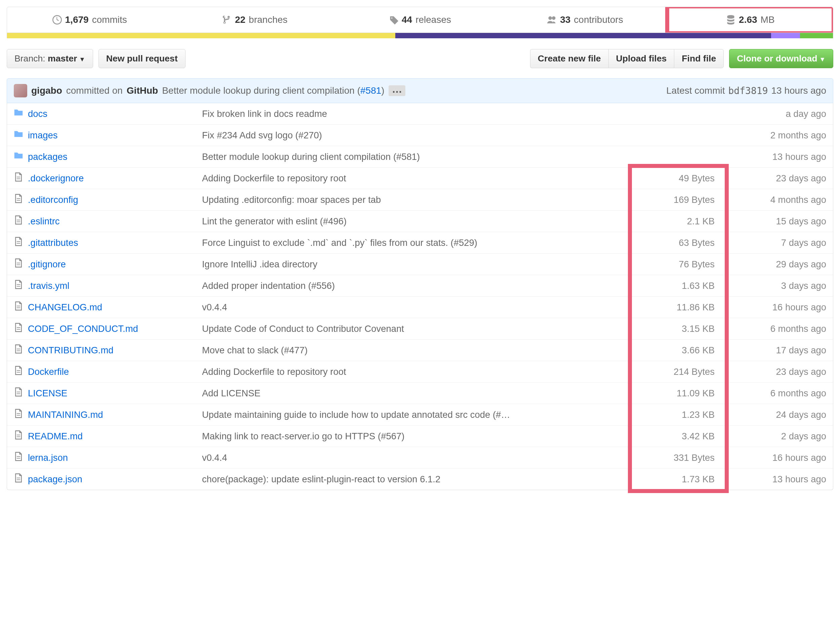 This screenshot has height=618, width=840. I want to click on file-commit-message: Fix #234 Add svg logo (#270), so click(420, 135).